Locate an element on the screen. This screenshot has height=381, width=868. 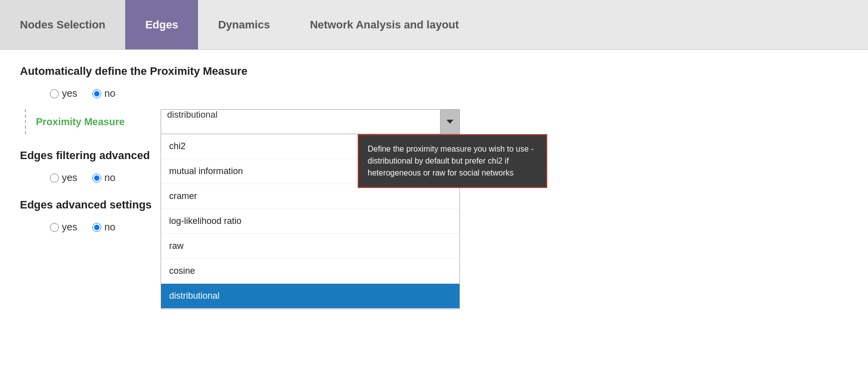
edges-filtering-no-radio is located at coordinates (97, 178).